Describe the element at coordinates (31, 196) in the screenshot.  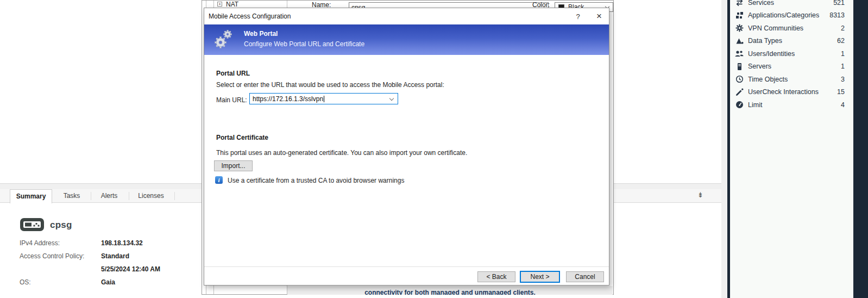
I see `tab-summary: Summary` at that location.